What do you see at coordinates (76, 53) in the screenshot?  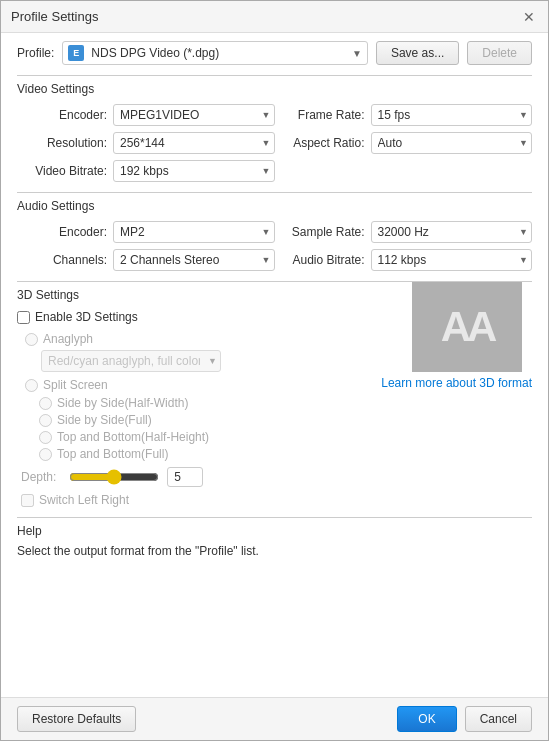 I see `profile-icon: E` at bounding box center [76, 53].